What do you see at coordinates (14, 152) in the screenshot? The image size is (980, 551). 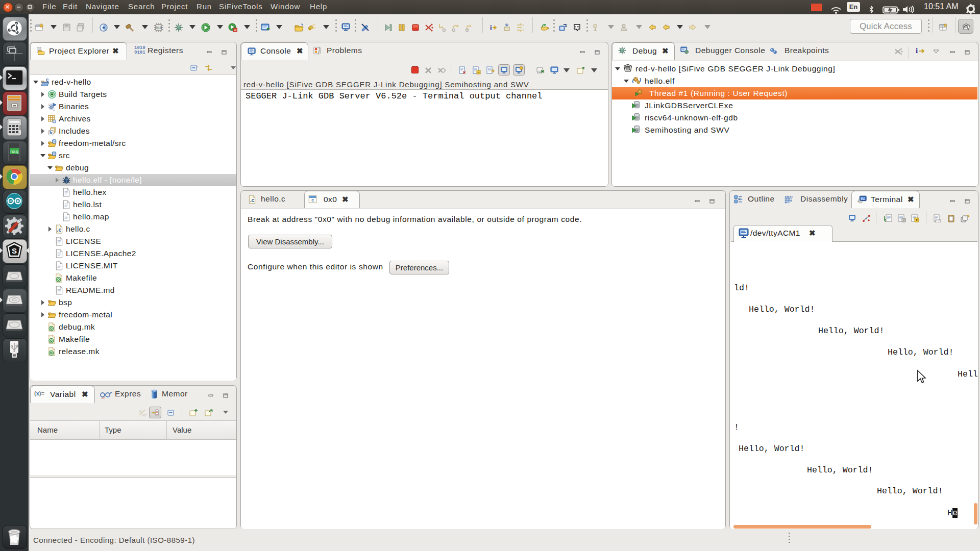 I see `svg-text: naq` at bounding box center [14, 152].